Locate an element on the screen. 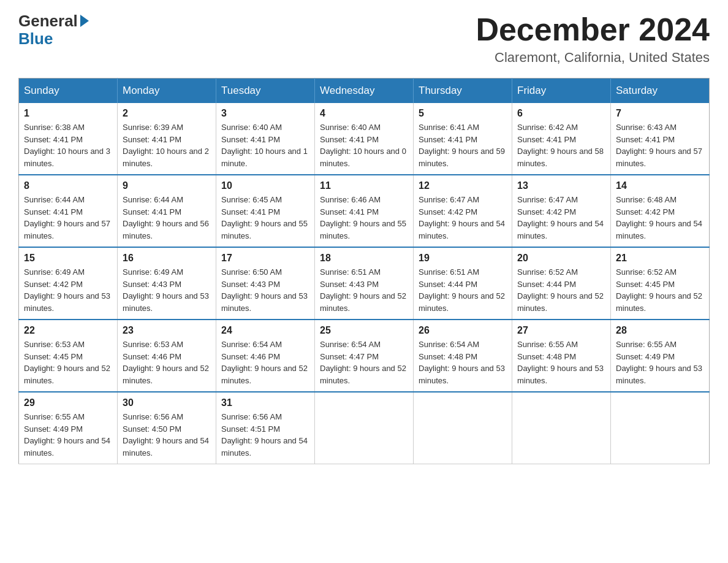 Image resolution: width=728 pixels, height=563 pixels. day-info: Sunrise: 6:49 AMSunset: 4:42 PMDaylight:… is located at coordinates (67, 290).